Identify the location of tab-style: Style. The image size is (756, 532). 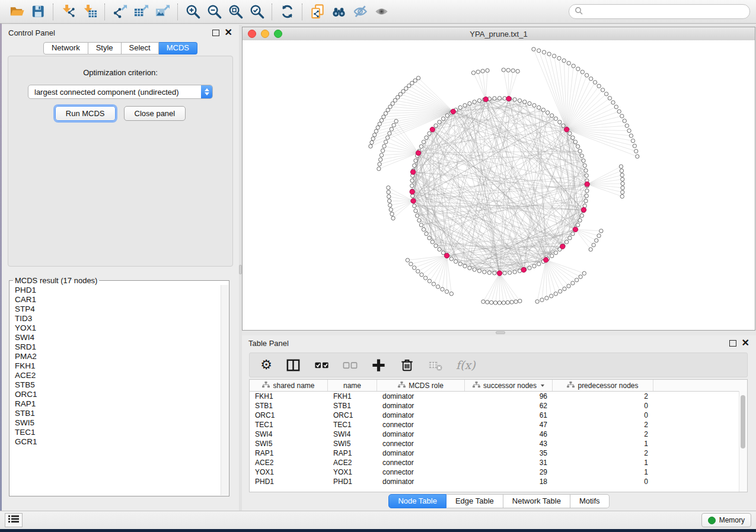
(105, 49).